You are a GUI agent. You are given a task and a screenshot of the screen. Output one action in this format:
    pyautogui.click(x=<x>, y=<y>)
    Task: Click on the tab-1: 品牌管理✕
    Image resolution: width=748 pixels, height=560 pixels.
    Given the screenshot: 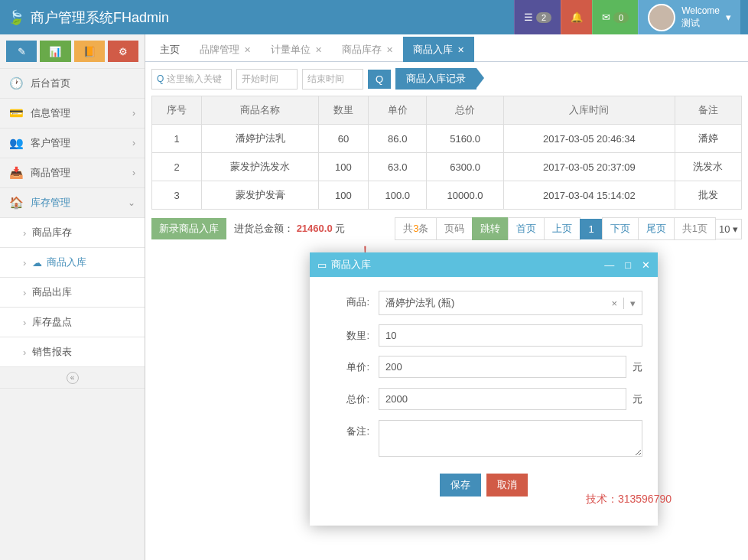 What is the action you would take?
    pyautogui.click(x=225, y=49)
    